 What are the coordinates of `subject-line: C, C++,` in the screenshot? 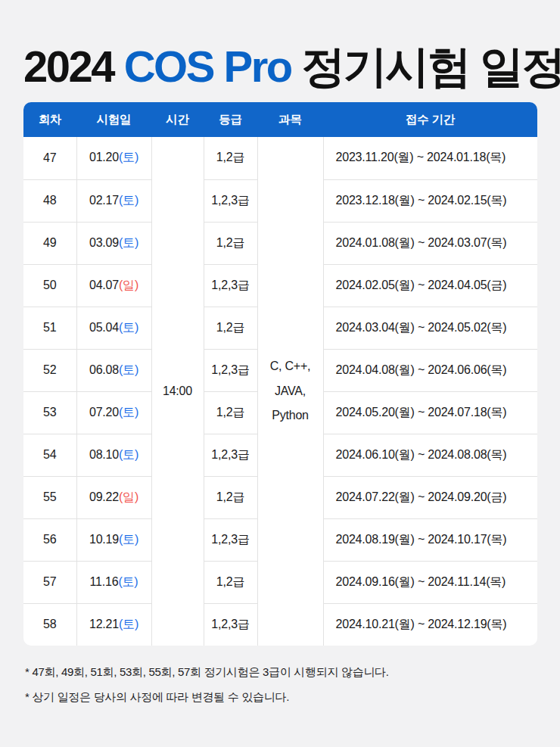 It's located at (291, 366).